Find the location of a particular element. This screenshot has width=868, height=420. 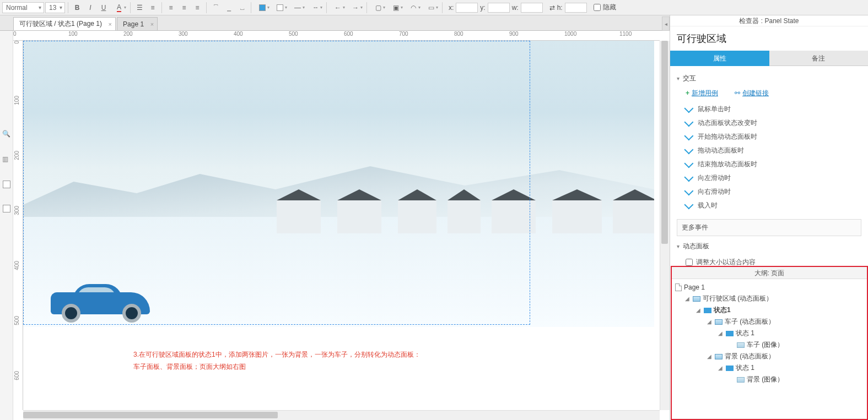

tree-bg-panel: ◢背景 (动态面板） is located at coordinates (769, 357).